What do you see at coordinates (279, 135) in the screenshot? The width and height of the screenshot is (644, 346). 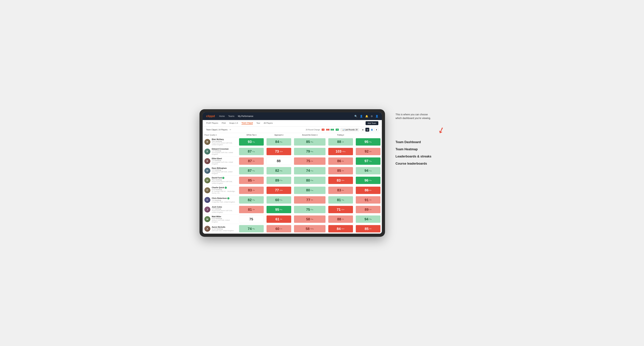 I see `header-approach: Approach ▾` at bounding box center [279, 135].